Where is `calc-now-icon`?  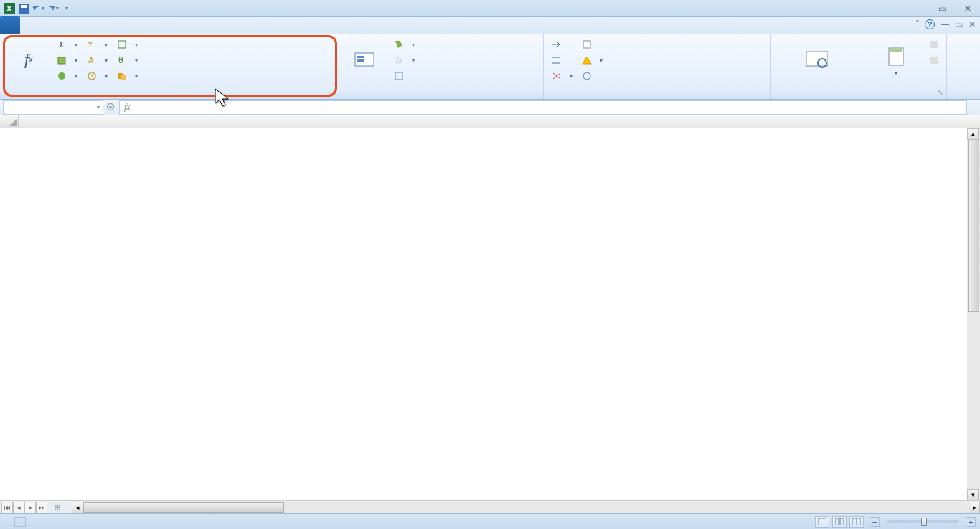 calc-now-icon is located at coordinates (934, 44).